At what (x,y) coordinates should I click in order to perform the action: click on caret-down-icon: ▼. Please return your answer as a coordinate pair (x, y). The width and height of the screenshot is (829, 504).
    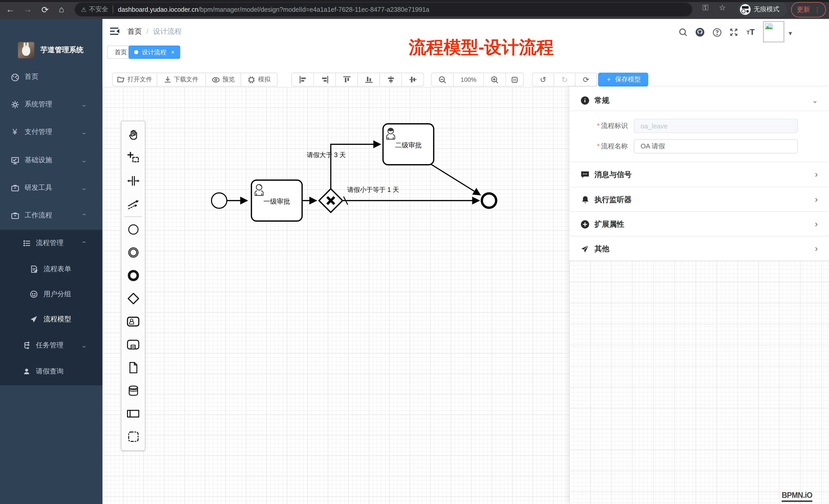
    Looking at the image, I should click on (790, 33).